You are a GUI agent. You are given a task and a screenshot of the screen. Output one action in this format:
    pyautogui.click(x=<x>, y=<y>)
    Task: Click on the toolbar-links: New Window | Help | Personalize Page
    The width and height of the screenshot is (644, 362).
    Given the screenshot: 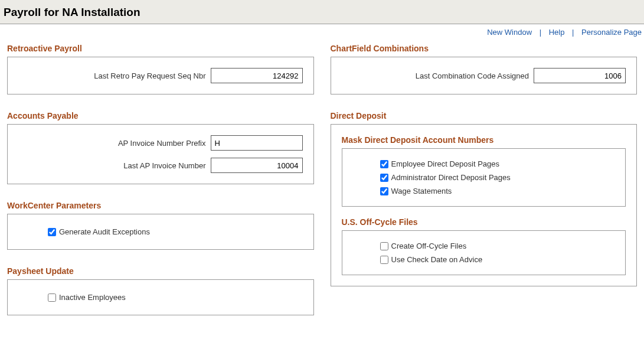 What is the action you would take?
    pyautogui.click(x=322, y=34)
    